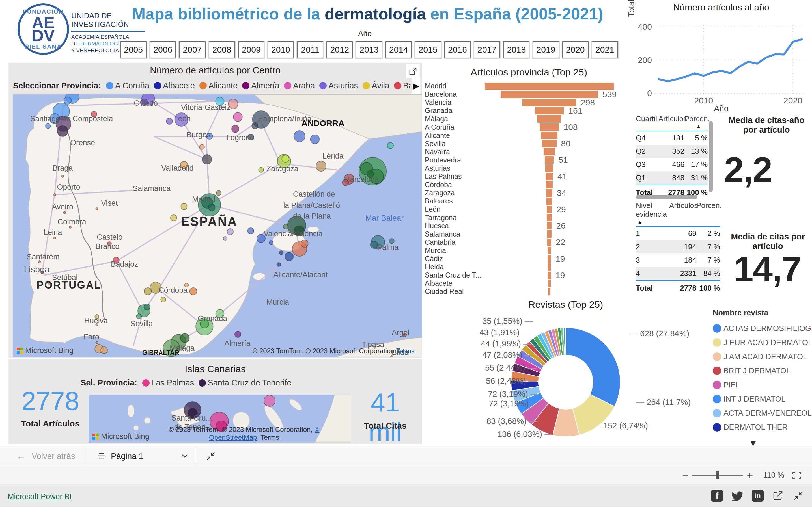  I want to click on zoom-in-button: +, so click(750, 475).